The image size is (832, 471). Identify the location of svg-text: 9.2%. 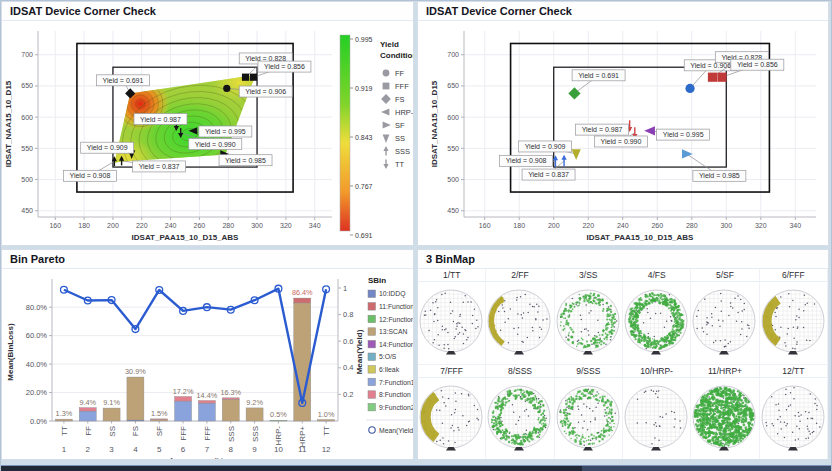
(254, 402).